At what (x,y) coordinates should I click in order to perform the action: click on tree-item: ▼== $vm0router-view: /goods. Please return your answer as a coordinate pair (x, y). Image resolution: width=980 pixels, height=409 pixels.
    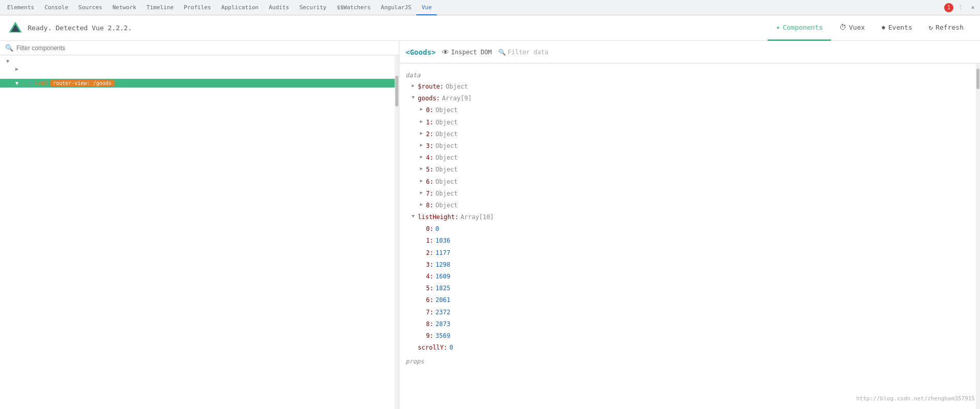
    Looking at the image, I should click on (200, 83).